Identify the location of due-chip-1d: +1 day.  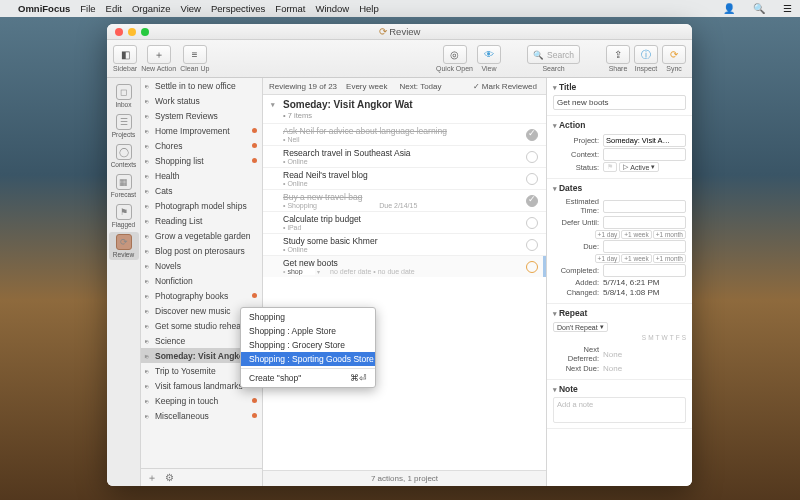
(608, 258).